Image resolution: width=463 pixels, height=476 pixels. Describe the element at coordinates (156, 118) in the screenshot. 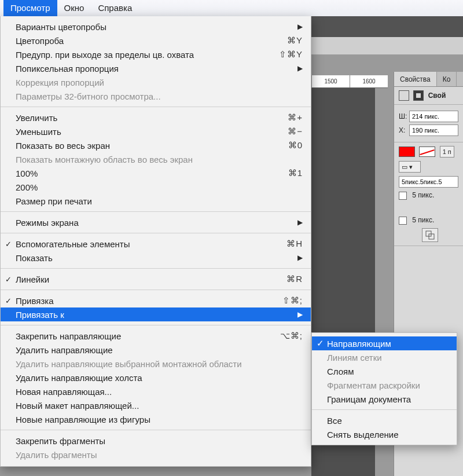

I see `menu-zoom-in: Увеличить ⌘+` at that location.